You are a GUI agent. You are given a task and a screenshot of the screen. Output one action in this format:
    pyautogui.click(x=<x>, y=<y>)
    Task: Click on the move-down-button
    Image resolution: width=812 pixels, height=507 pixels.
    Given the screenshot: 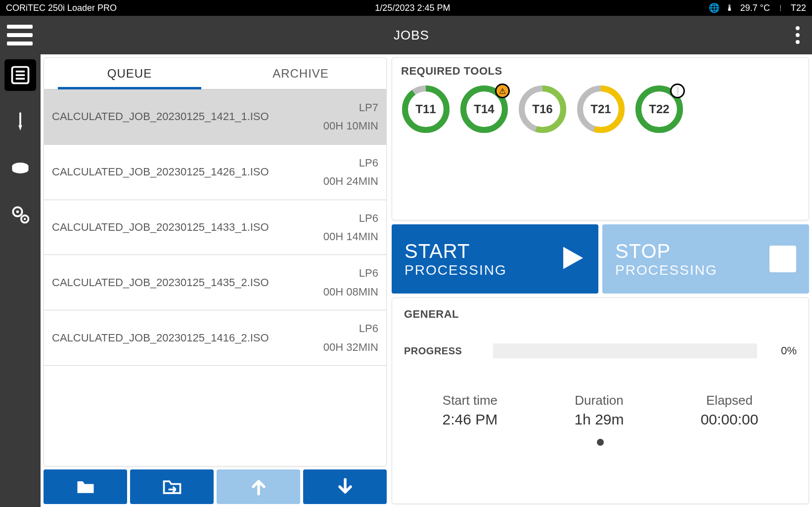 What is the action you would take?
    pyautogui.click(x=345, y=487)
    